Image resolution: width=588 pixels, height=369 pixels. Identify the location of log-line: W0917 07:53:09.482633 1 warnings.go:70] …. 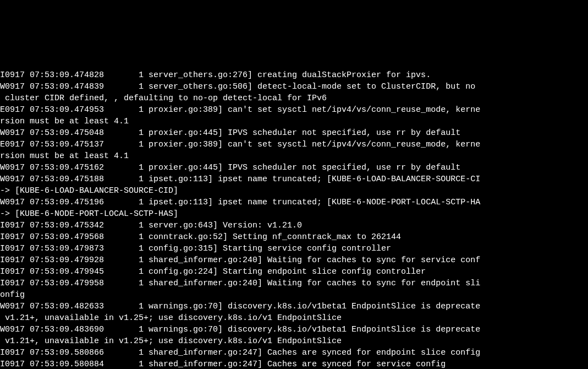
(294, 306).